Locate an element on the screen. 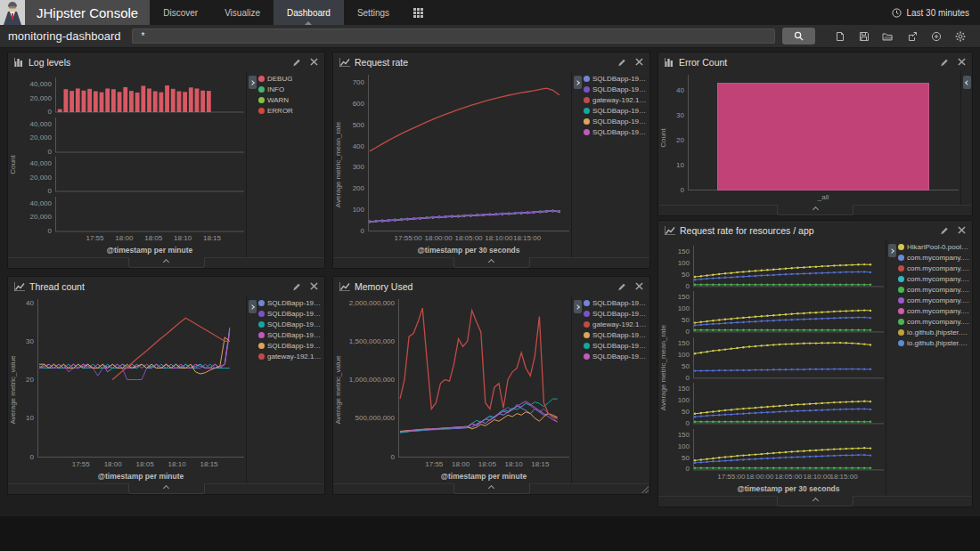 The image size is (980, 551). panel-header: Log levels is located at coordinates (166, 62).